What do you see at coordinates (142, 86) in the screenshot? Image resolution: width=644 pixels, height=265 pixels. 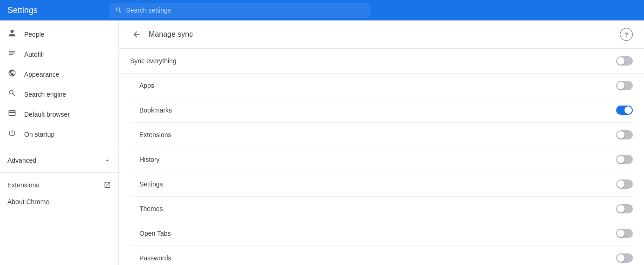 I see `sync-apps-label: Apps` at bounding box center [142, 86].